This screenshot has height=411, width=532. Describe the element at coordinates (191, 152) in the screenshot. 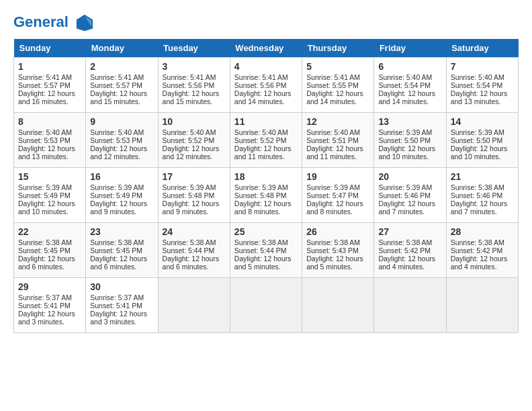

I see `daylight-text: Daylight: 12 hours and 12 minutes.` at that location.